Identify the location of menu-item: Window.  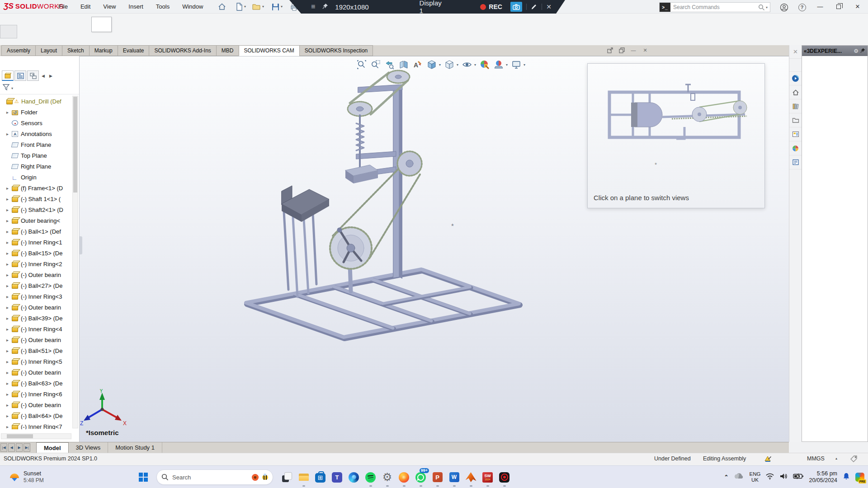
(193, 7).